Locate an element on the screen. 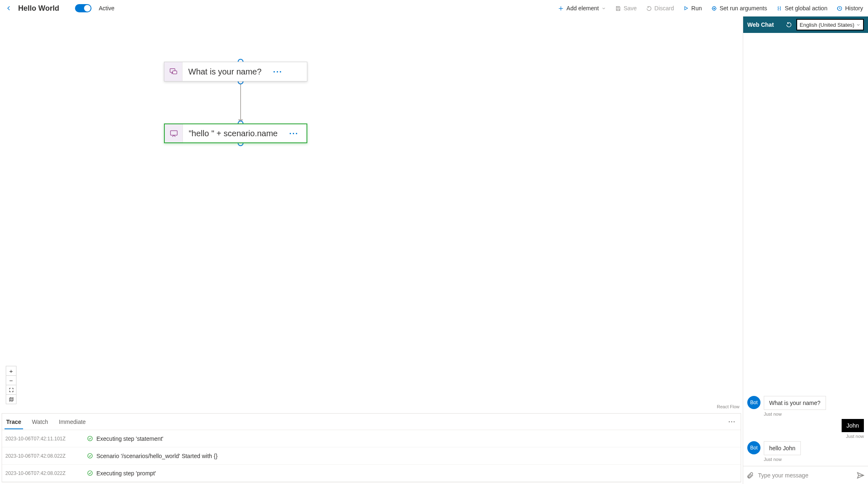 The width and height of the screenshot is (868, 484). chat-bubble: hello John is located at coordinates (782, 448).